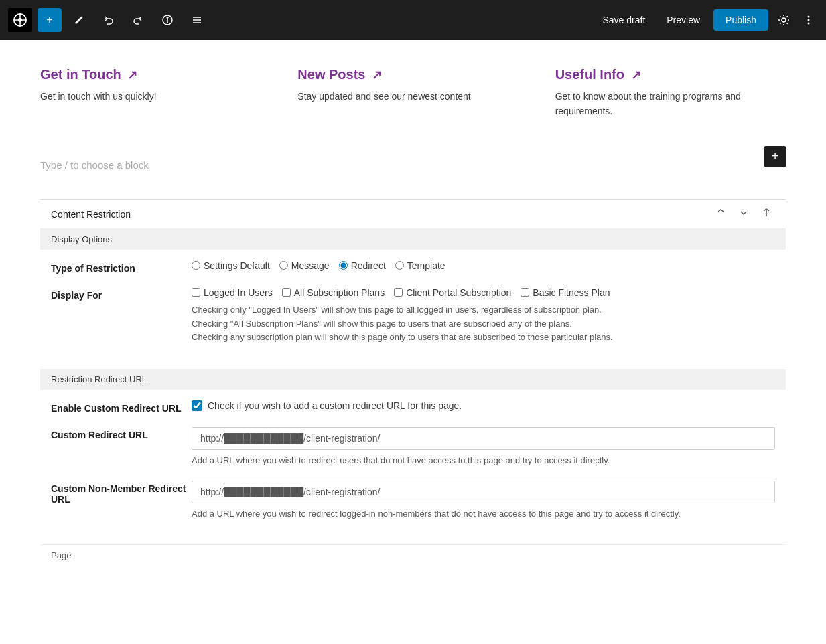 This screenshot has height=644, width=826. What do you see at coordinates (421, 266) in the screenshot?
I see `radio-template: Template` at bounding box center [421, 266].